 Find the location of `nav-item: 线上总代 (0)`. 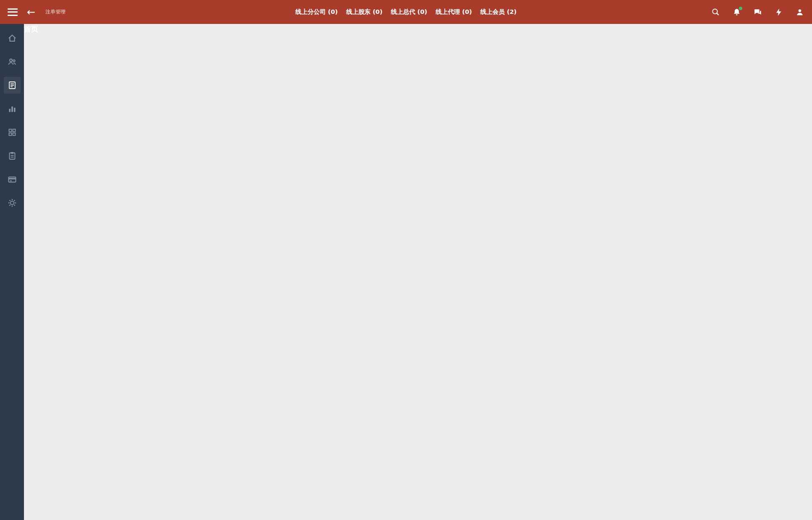

nav-item: 线上总代 (0) is located at coordinates (409, 12).